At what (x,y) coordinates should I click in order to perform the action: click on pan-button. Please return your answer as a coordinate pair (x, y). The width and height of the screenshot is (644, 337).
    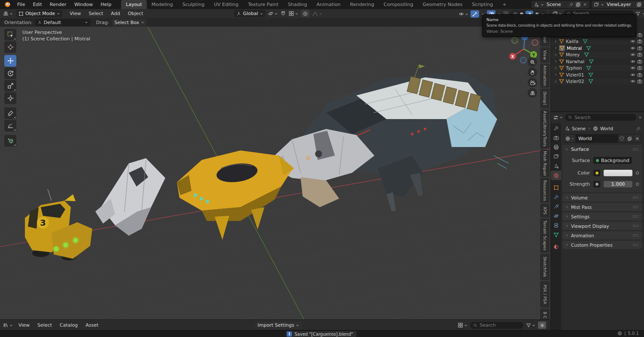
    Looking at the image, I should click on (532, 72).